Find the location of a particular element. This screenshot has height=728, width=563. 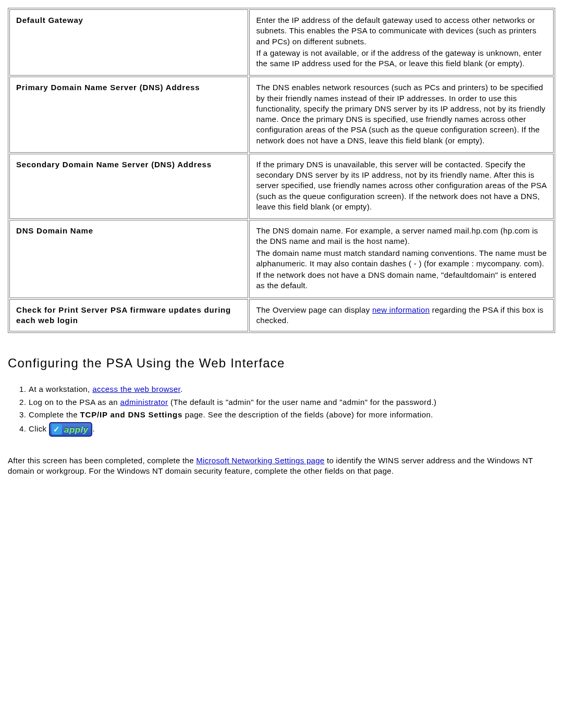

step-text: Complete the is located at coordinates (54, 415).